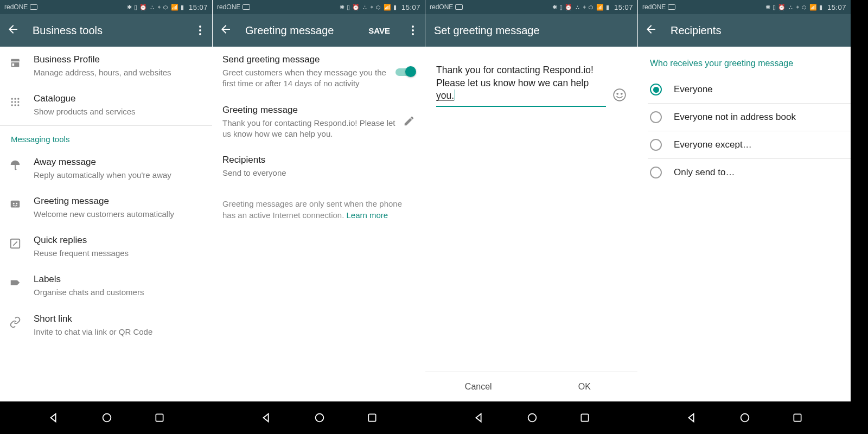 This screenshot has width=868, height=434. I want to click on radio-everyone-except: Everyone except…, so click(744, 145).